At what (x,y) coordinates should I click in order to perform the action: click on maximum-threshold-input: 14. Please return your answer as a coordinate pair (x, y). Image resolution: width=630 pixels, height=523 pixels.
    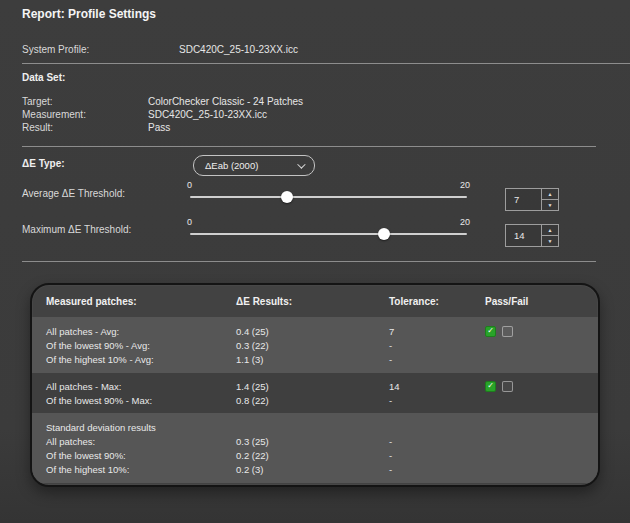
    Looking at the image, I should click on (524, 236).